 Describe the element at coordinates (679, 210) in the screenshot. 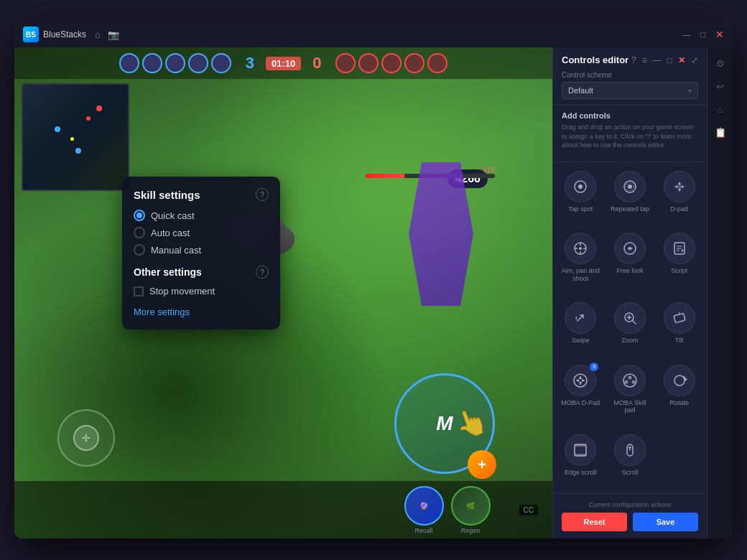

I see `dpad-label: D-pad` at that location.